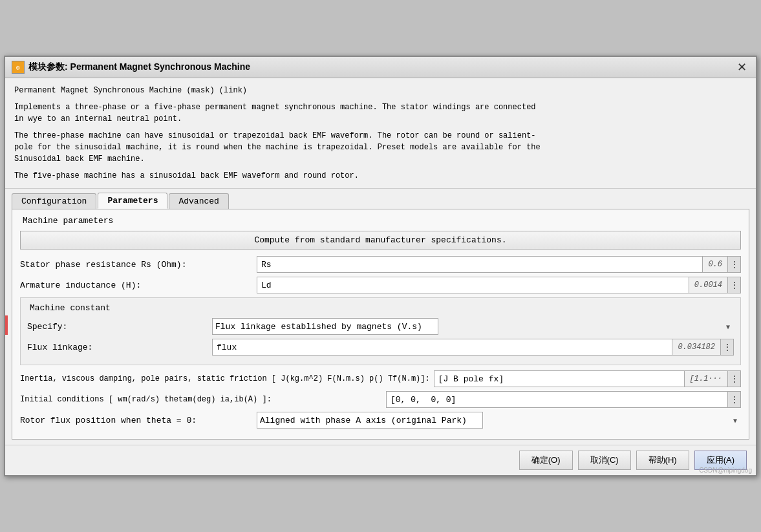  What do you see at coordinates (380, 90) in the screenshot?
I see `desc-line1: Permanent Magnet Synchronous Machine (ma…` at bounding box center [380, 90].